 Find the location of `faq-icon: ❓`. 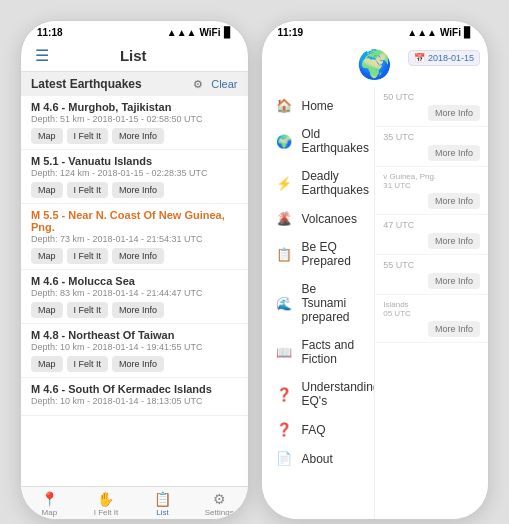

faq-icon: ❓ is located at coordinates (284, 430).